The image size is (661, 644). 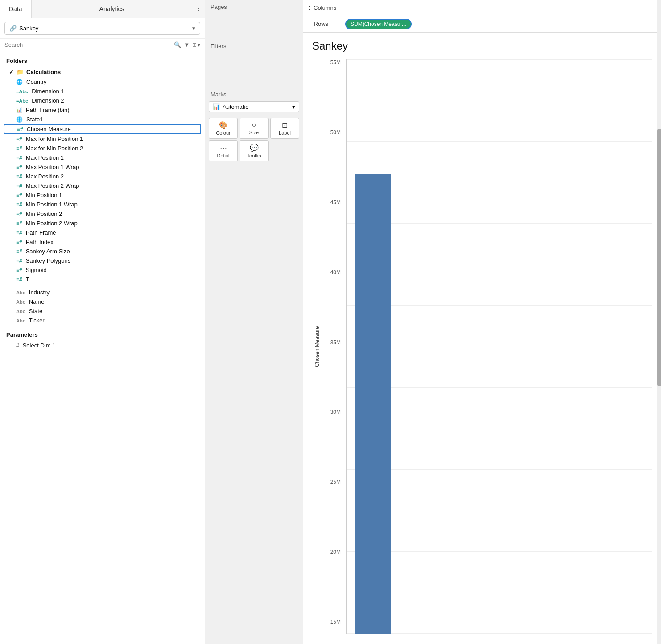 I want to click on middle-panel: Pages Filters Marks 📊 Automatic ▾ 🎨 Colo…, so click(x=254, y=322).